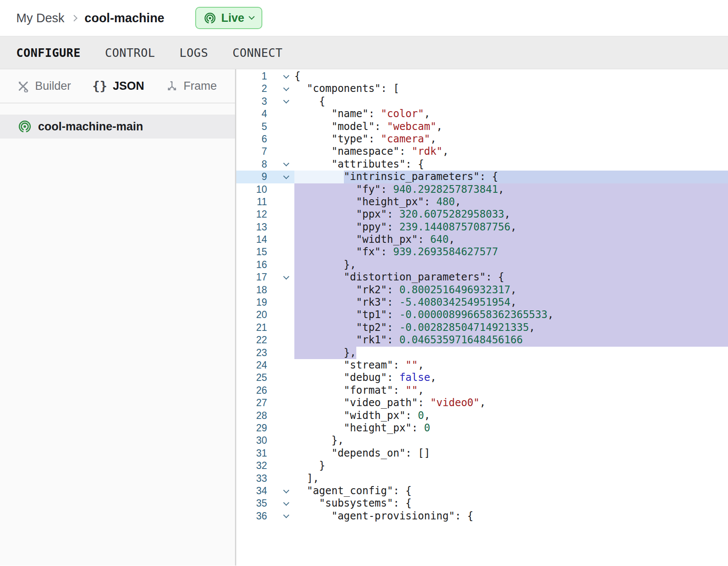 This screenshot has height=566, width=728. What do you see at coordinates (117, 86) in the screenshot?
I see `config-mode-switcher: Builder {} JSON Frame` at bounding box center [117, 86].